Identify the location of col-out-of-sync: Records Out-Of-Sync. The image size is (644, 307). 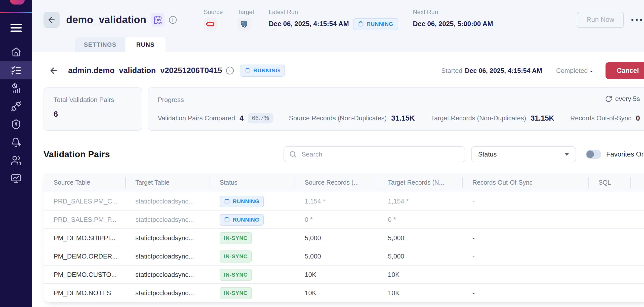
(525, 182).